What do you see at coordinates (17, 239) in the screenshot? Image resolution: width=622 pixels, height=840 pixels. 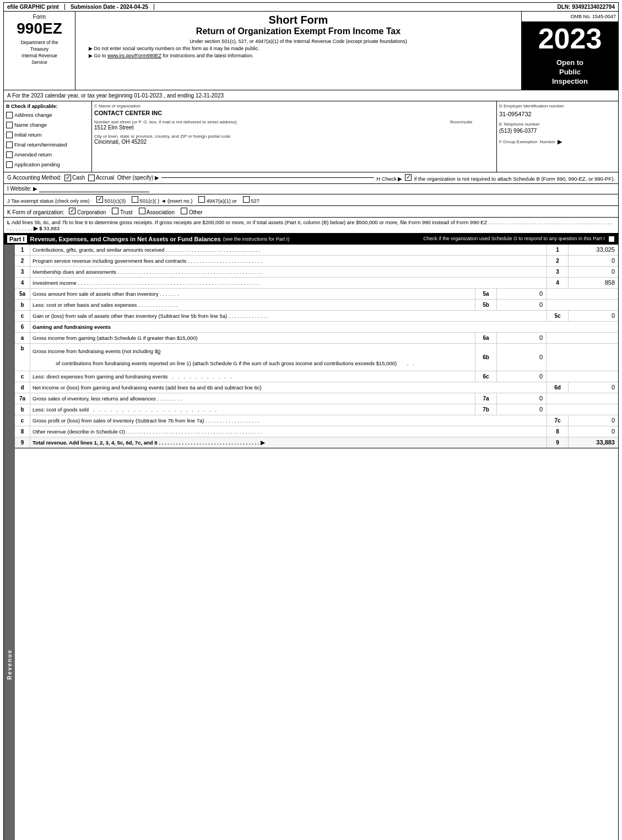 I see `part1-label: Part I` at bounding box center [17, 239].